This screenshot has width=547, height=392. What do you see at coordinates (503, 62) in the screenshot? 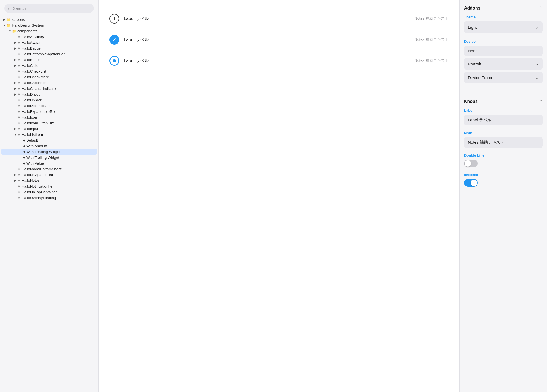
I see `device-section: Device None Portrait Device Frame` at bounding box center [503, 62].